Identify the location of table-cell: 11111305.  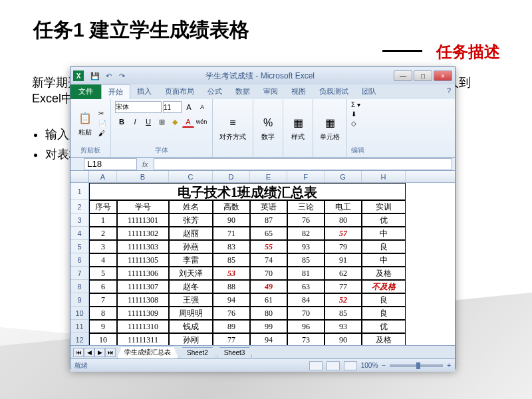
(143, 260).